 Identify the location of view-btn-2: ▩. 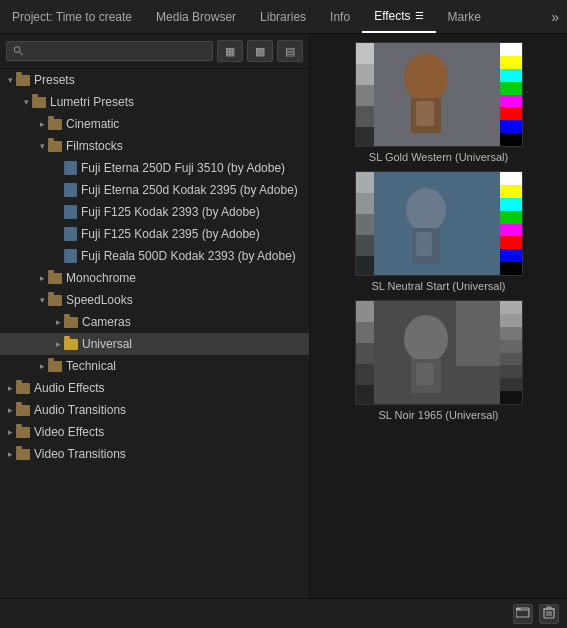
(260, 51).